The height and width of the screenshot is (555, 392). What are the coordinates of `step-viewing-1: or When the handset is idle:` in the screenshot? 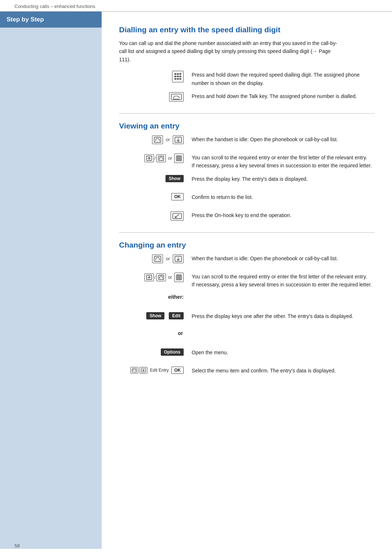 It's located at (247, 142).